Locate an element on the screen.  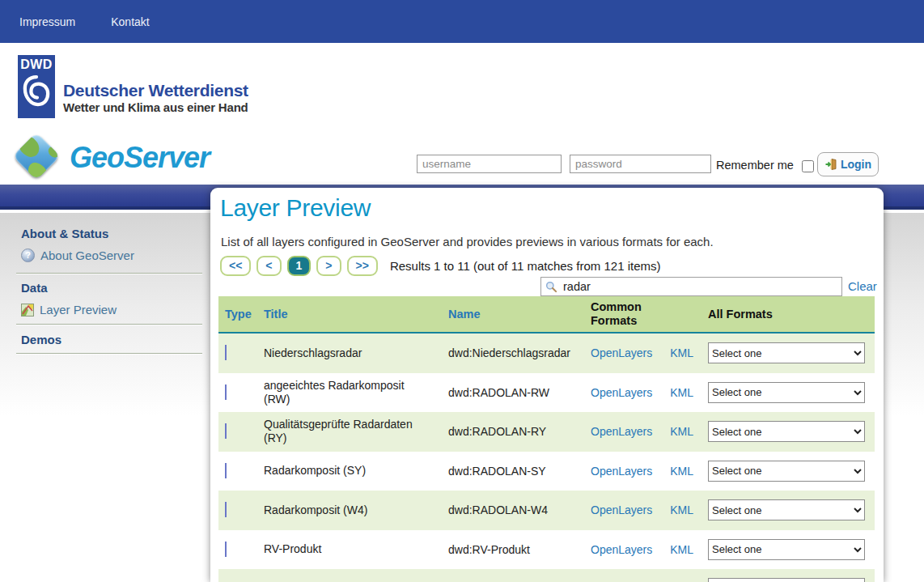
pagination-current-page: 1 is located at coordinates (299, 266).